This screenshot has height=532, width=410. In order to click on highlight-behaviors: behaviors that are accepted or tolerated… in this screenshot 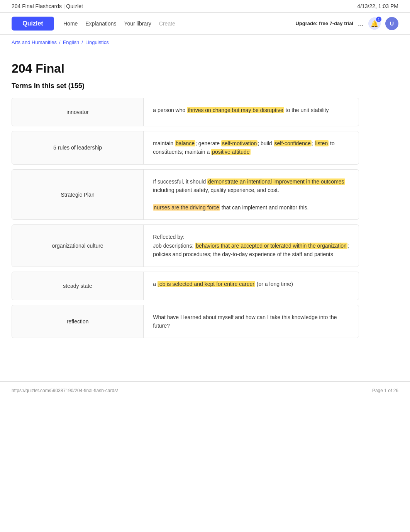, I will do `click(271, 246)`.